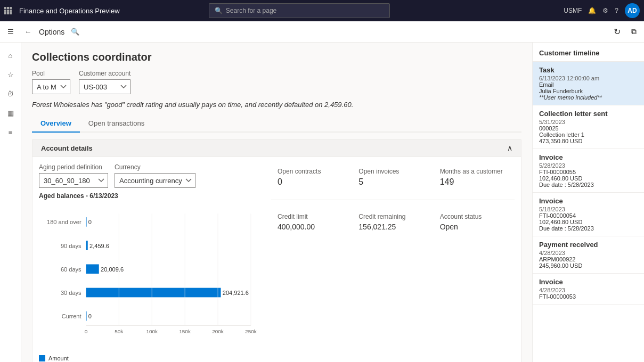 This screenshot has height=362, width=644. What do you see at coordinates (99, 246) in the screenshot?
I see `svg-text: 2,459.6` at bounding box center [99, 246].